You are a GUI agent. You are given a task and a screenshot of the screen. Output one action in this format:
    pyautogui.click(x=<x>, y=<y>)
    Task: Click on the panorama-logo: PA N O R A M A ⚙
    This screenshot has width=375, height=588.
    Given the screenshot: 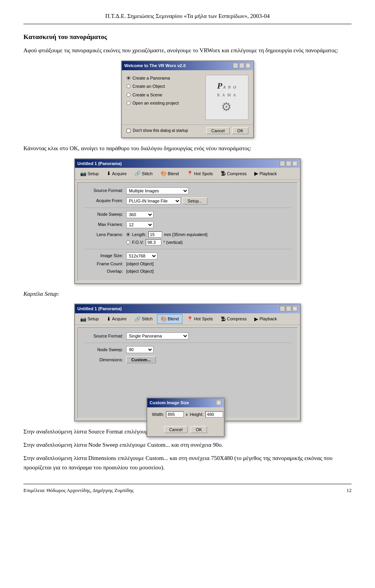 What is the action you would take?
    pyautogui.click(x=227, y=98)
    